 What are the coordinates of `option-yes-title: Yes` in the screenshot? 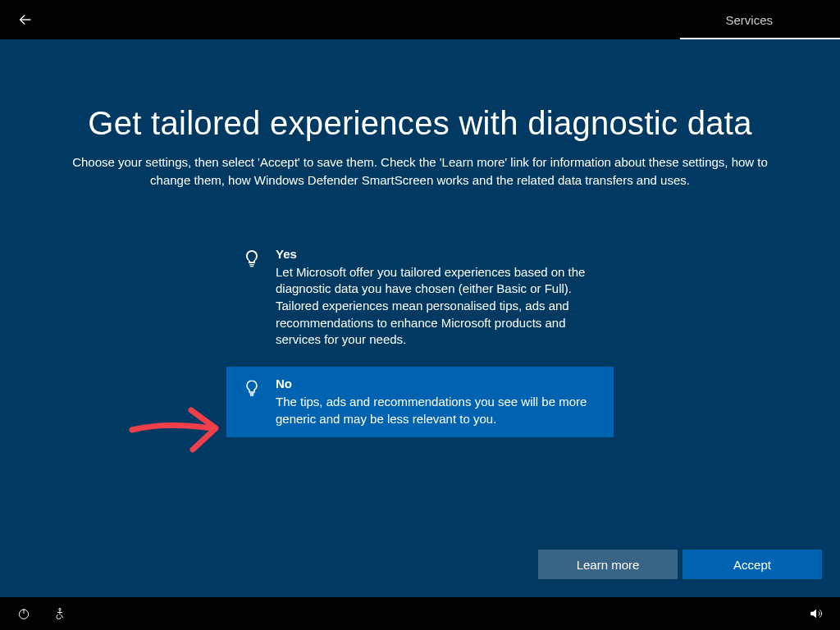 It's located at (436, 254).